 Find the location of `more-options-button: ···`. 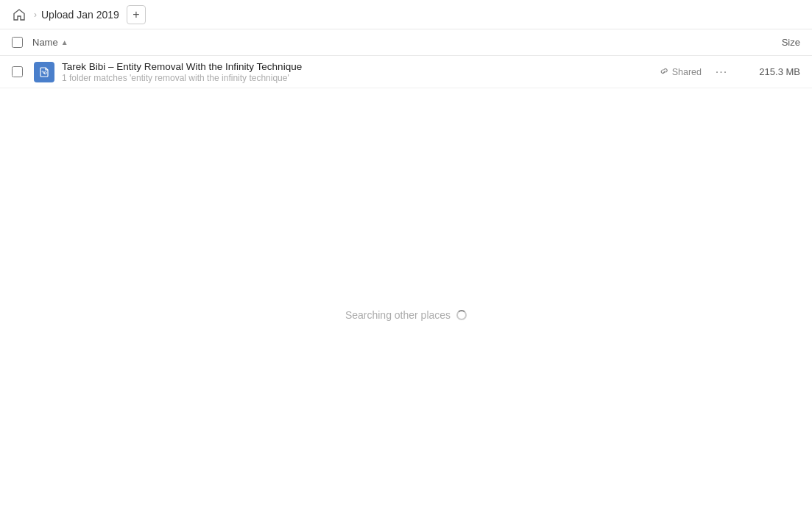

more-options-button: ··· is located at coordinates (721, 72).